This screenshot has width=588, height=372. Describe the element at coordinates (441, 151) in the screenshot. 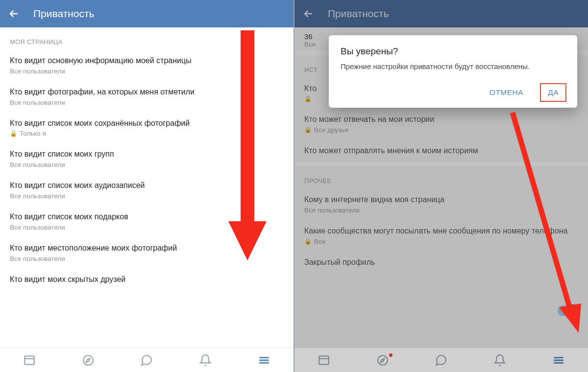

I see `privacy-item: Кто может отправлять мнения к моим истор…` at that location.